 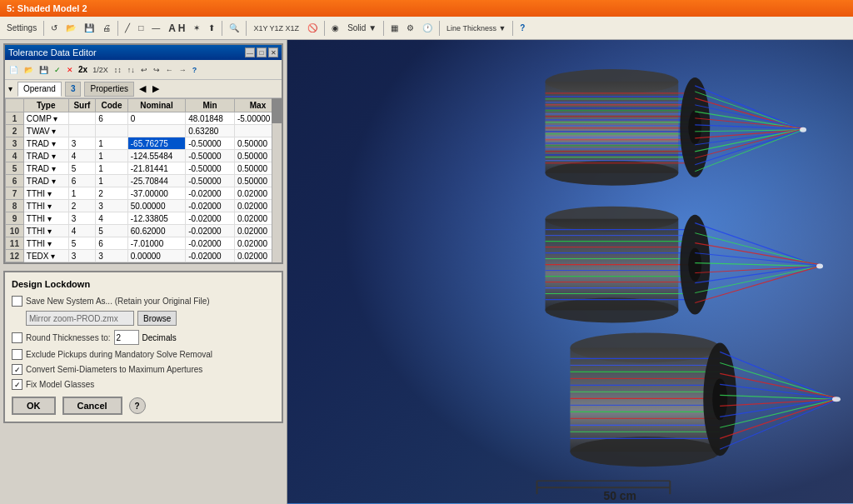 I want to click on tde-redo-btn: ↪, so click(x=157, y=70).